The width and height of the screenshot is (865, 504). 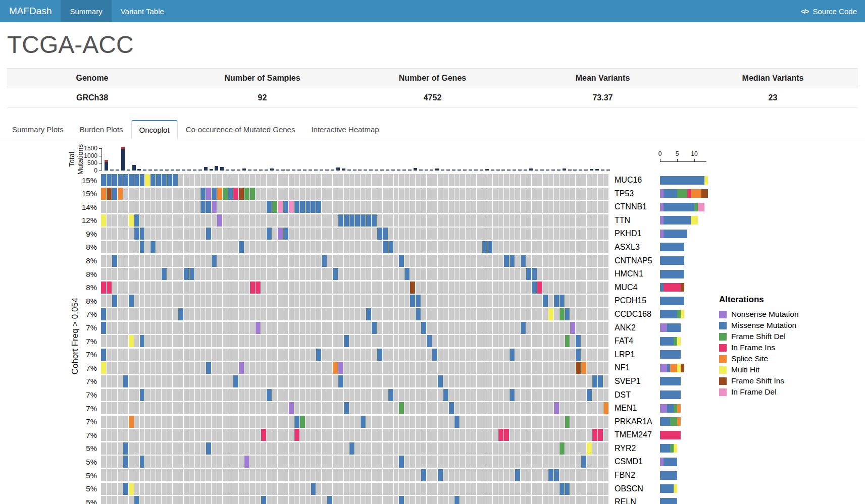 What do you see at coordinates (723, 348) in the screenshot?
I see `legend-swatch` at bounding box center [723, 348].